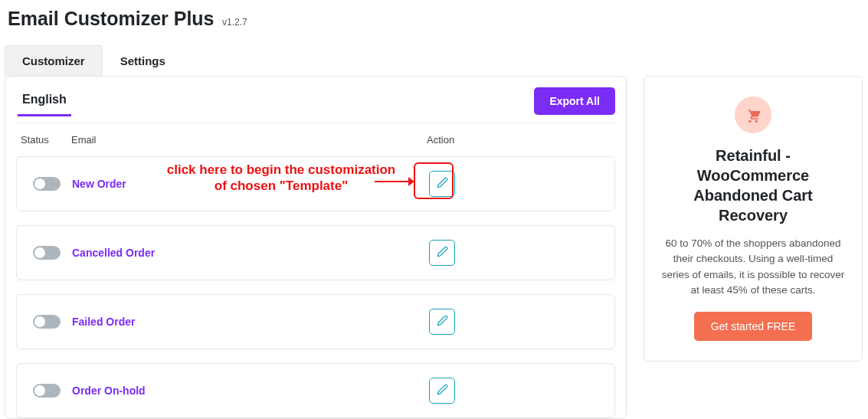 The width and height of the screenshot is (868, 419). I want to click on promo-description: 60 to 70% of the shoppers abandoned thei…, so click(753, 267).